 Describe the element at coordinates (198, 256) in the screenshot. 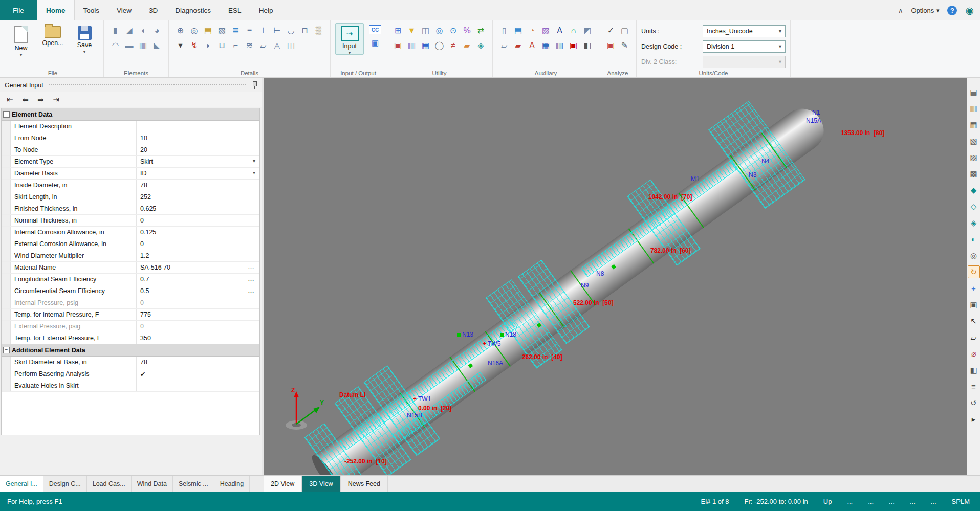

I see `field-value-wind-diameter-multiplier: 1.2` at that location.